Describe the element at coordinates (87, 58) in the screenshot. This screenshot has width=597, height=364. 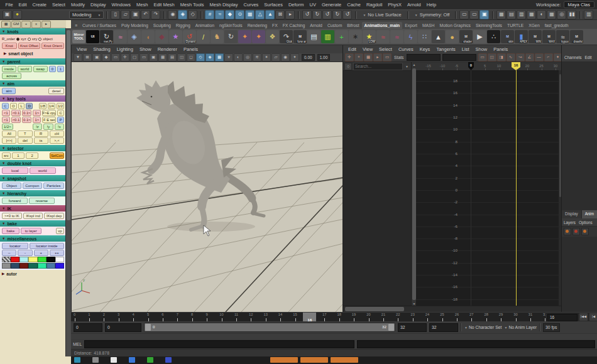
I see `lock-camera-icon: ⊠` at that location.